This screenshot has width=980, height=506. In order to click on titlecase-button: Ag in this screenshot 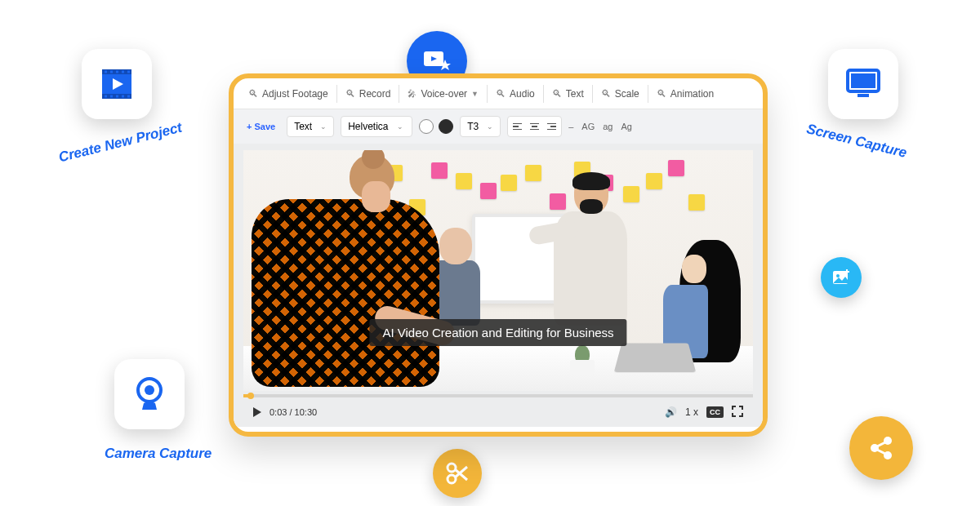, I will do `click(626, 126)`.